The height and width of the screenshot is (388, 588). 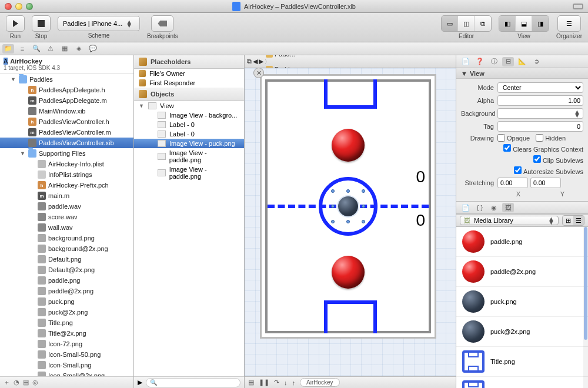 What do you see at coordinates (67, 249) in the screenshot?
I see `tree-row: background@2x.png` at bounding box center [67, 249].